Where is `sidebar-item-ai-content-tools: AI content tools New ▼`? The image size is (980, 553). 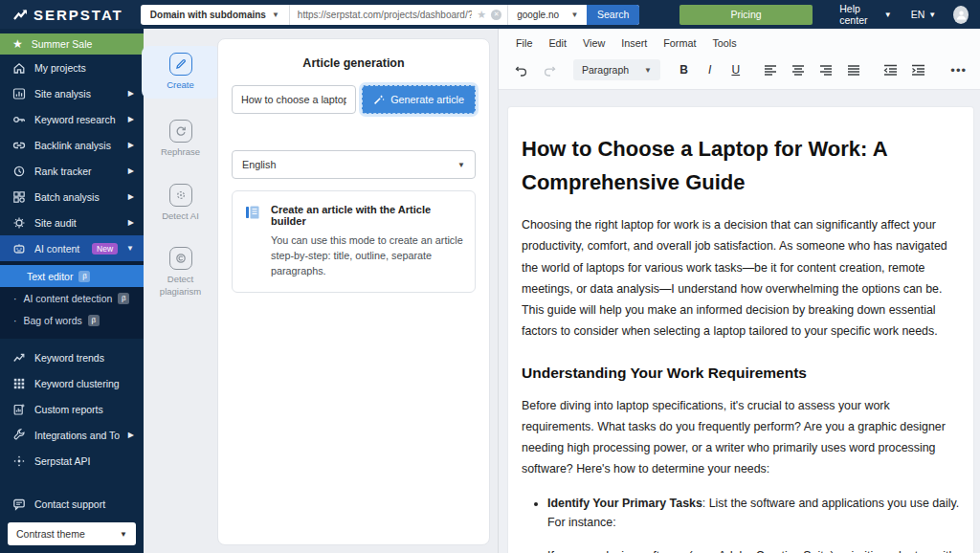 sidebar-item-ai-content-tools: AI content tools New ▼ is located at coordinates (72, 249).